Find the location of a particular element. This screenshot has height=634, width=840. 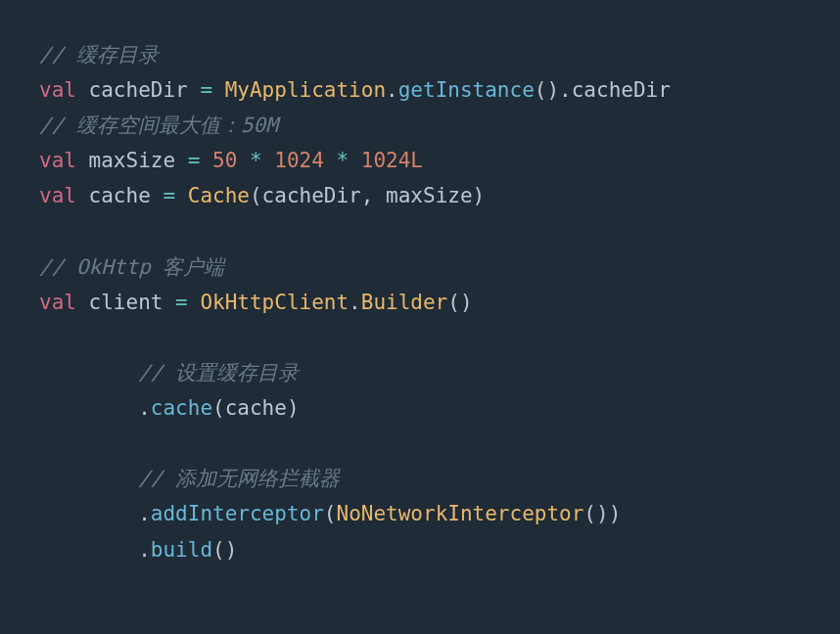

class-name: MyApplication is located at coordinates (305, 90).